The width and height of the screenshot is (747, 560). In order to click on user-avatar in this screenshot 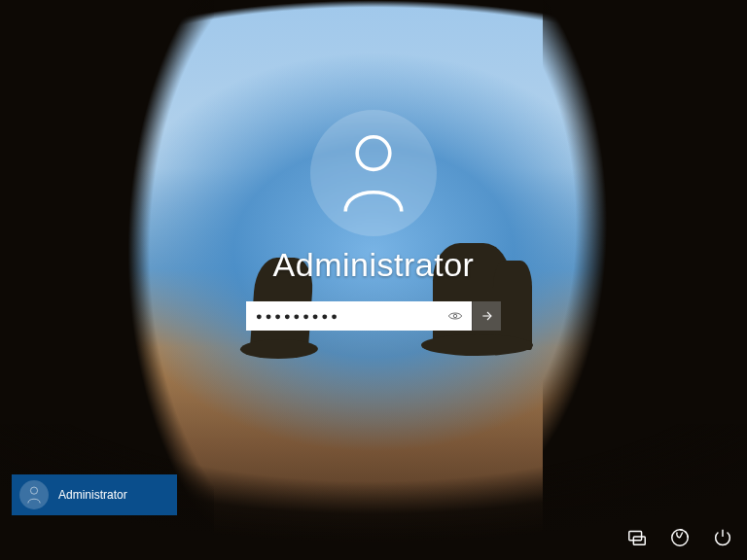, I will do `click(374, 173)`.